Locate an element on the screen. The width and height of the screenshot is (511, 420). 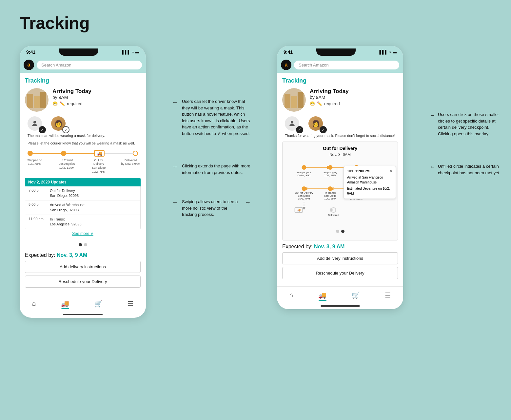
middle-annotations: ← Users can let the driver know that the… is located at coordinates (211, 137).